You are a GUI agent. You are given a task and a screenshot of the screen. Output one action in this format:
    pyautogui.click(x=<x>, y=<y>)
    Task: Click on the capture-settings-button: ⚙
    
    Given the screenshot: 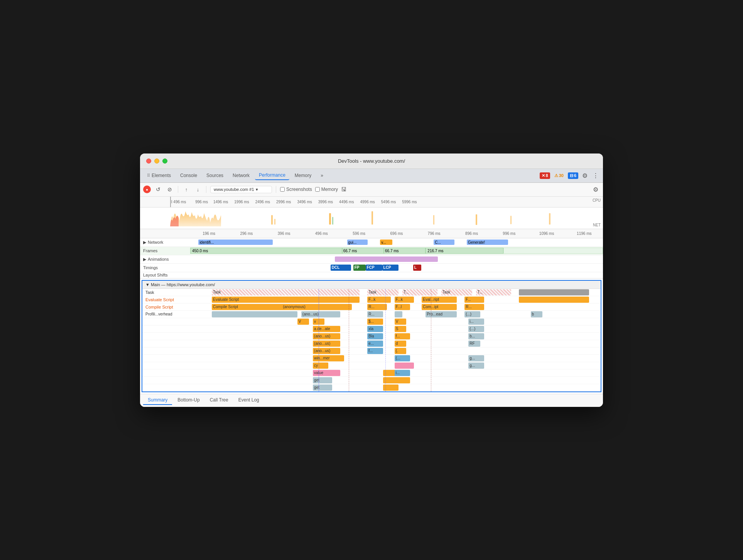 What is the action you would take?
    pyautogui.click(x=596, y=189)
    